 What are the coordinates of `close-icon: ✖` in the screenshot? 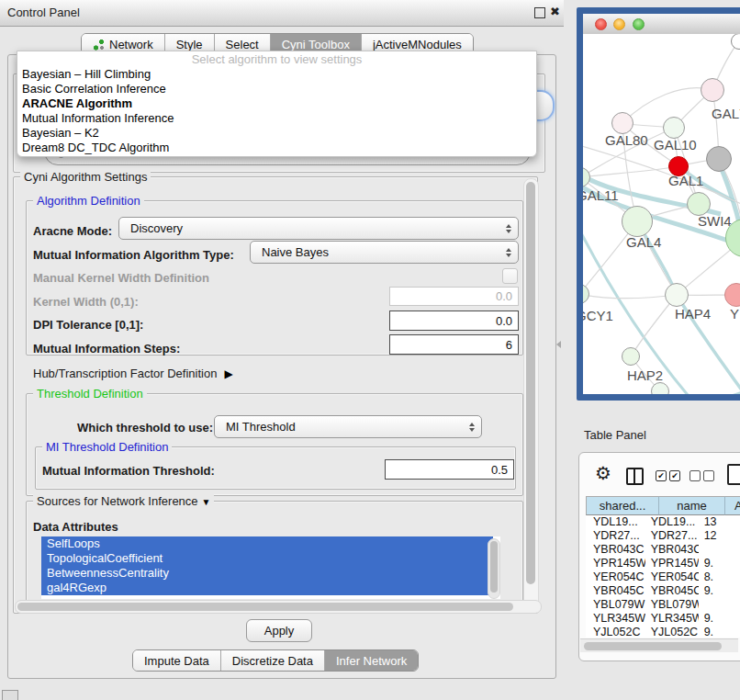 It's located at (555, 11).